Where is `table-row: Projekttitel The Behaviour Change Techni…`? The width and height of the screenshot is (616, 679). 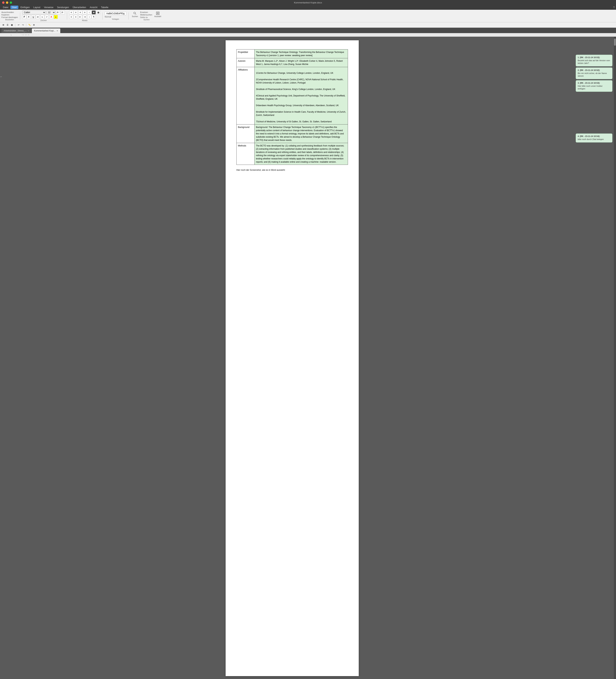
table-row: Projekttitel The Behaviour Change Techni… is located at coordinates (292, 54).